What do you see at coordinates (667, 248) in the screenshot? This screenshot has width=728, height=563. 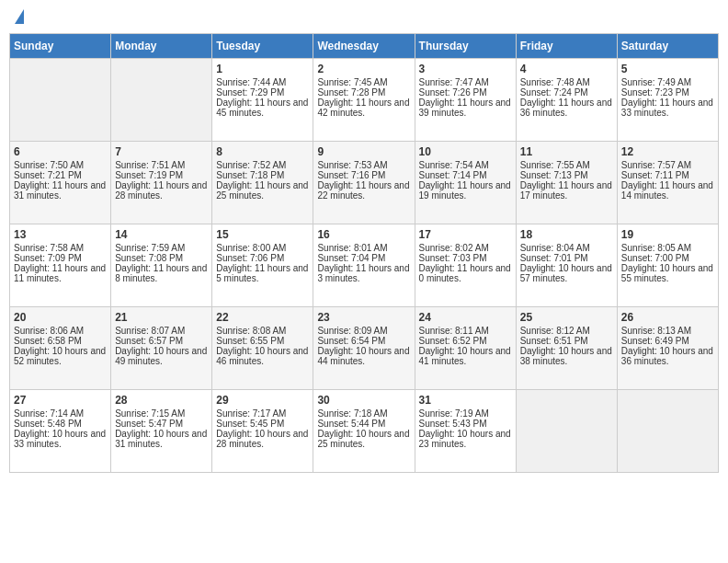 I see `sunrise-text: Sunrise: 8:05 AM` at bounding box center [667, 248].